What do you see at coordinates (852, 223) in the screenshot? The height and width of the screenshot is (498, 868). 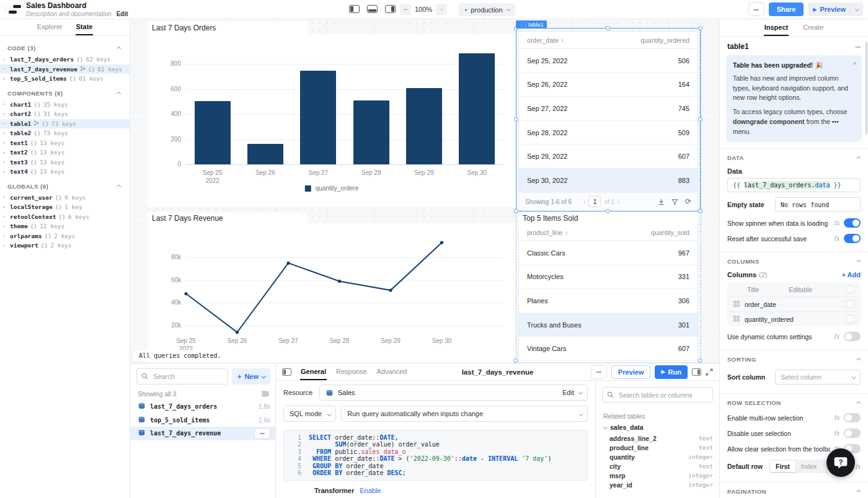 I see `spinner-toggle` at bounding box center [852, 223].